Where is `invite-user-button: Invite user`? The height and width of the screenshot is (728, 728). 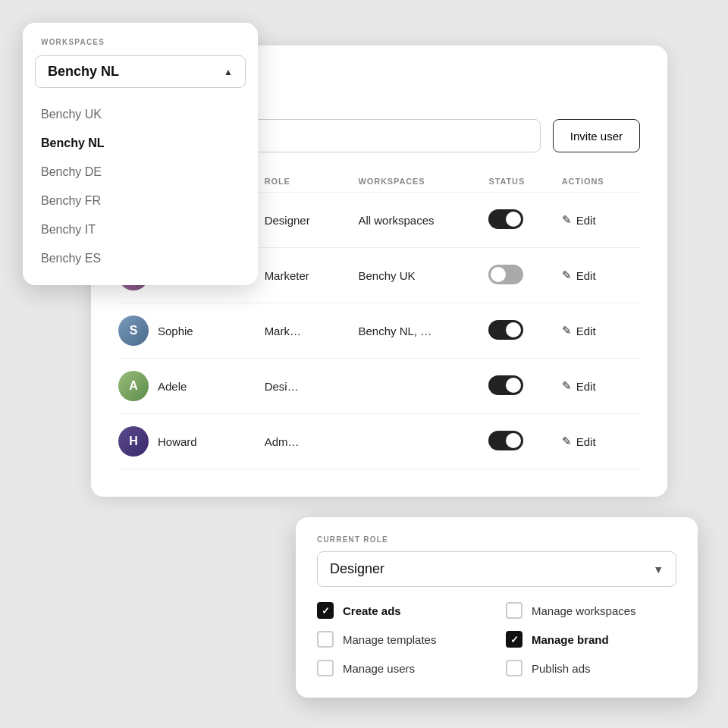
invite-user-button: Invite user is located at coordinates (596, 136).